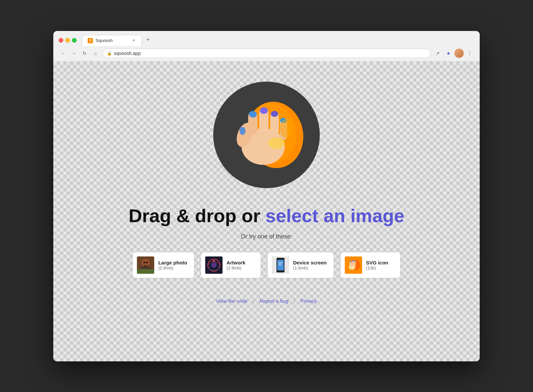 The image size is (533, 392). Describe the element at coordinates (274, 301) in the screenshot. I see `report-bug-link: Report a bug` at that location.